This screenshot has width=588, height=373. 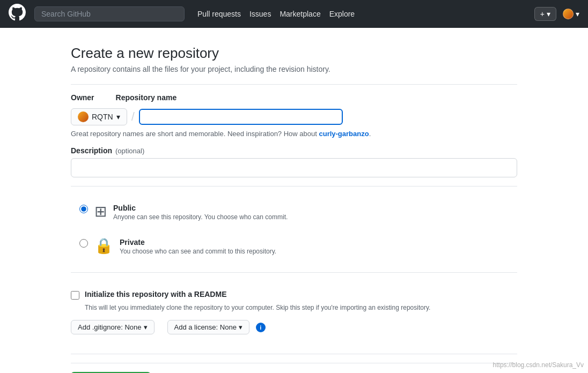 I want to click on add-license-label: Add a license: None, so click(x=205, y=327).